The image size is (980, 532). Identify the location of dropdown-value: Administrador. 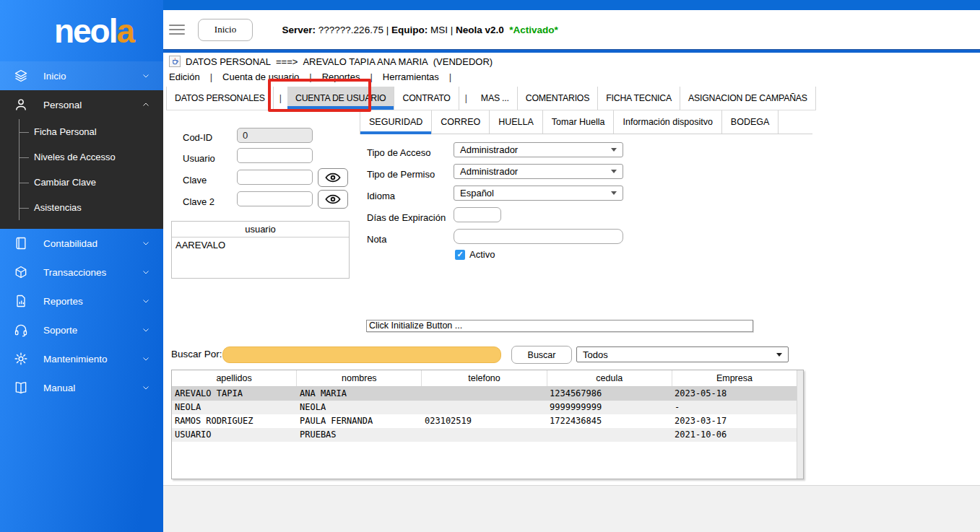
(489, 150).